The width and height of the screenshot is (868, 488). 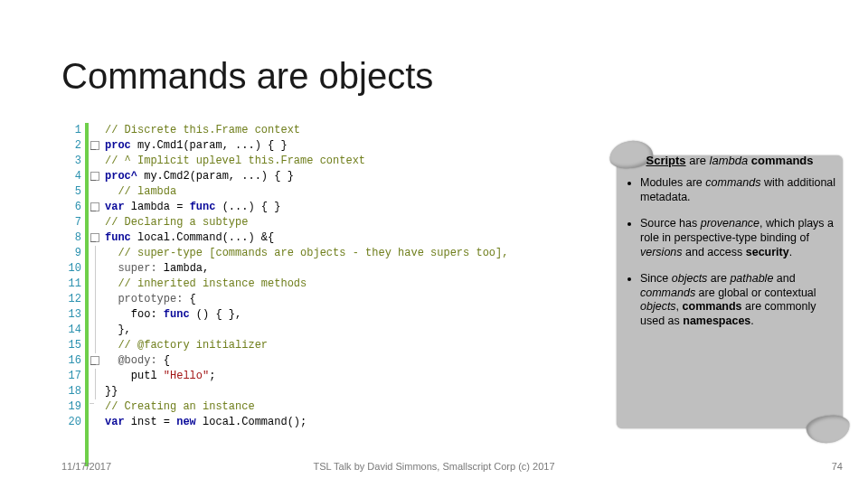 I want to click on line-number: 8, so click(x=71, y=239).